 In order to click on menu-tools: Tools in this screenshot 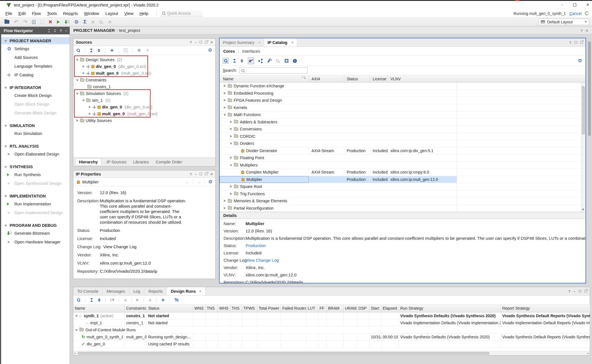, I will do `click(52, 14)`.